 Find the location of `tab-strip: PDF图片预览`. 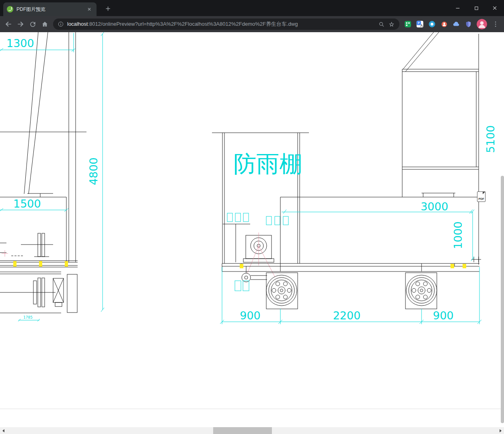

tab-strip: PDF图片预览 is located at coordinates (252, 8).